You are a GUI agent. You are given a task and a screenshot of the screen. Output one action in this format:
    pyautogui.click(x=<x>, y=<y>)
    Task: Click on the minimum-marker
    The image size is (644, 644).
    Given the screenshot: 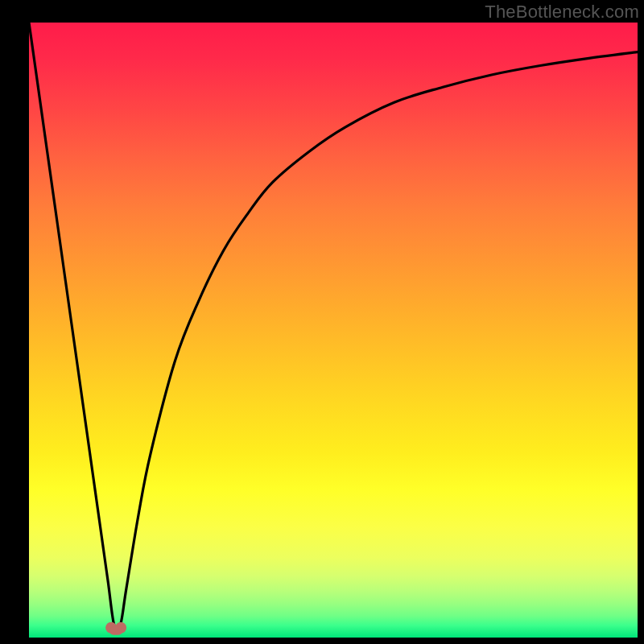 What is the action you would take?
    pyautogui.click(x=116, y=629)
    